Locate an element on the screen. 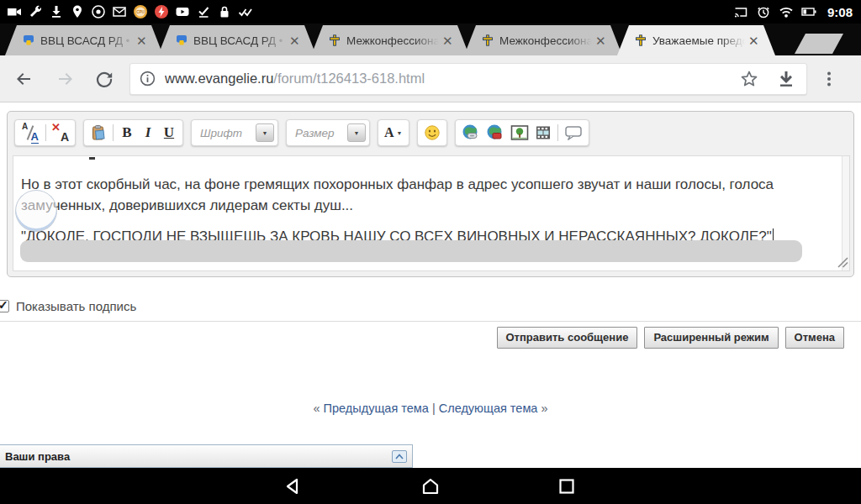 The image size is (861, 504). android-status-bar: CPU 9:08 is located at coordinates (430, 12).